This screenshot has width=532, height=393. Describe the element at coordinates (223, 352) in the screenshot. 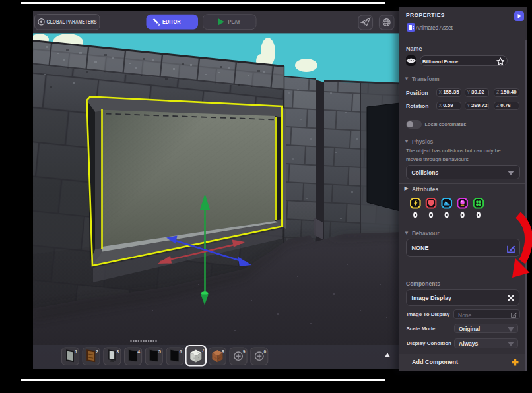

I see `svg-text: 8` at that location.